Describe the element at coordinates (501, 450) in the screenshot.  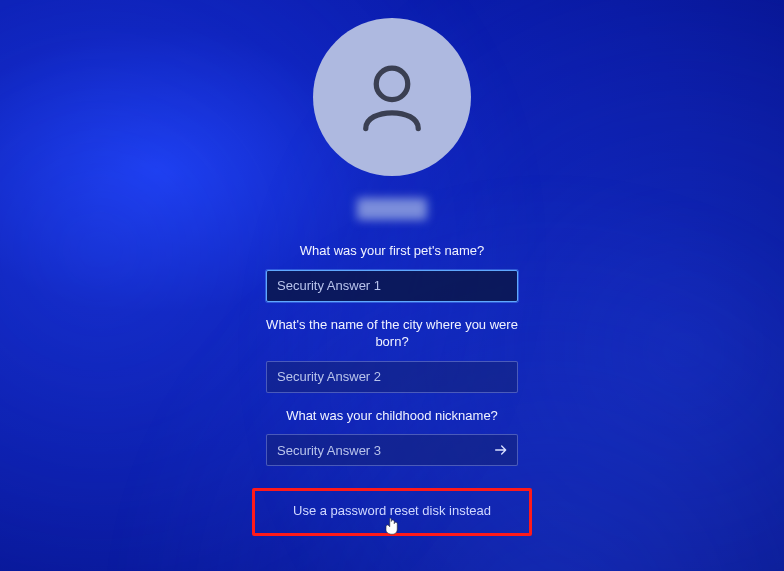
I see `submit-arrow-button` at that location.